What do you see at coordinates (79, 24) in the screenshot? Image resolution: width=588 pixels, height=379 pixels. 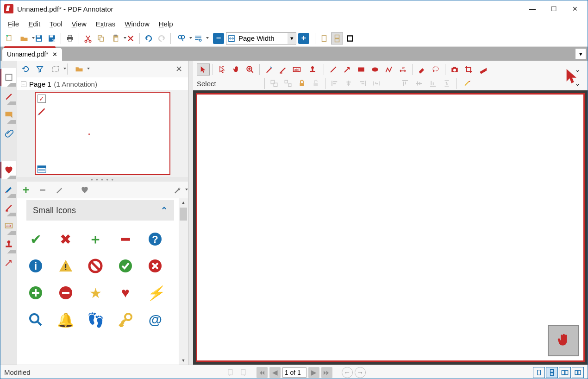 I see `menu-view: View` at bounding box center [79, 24].